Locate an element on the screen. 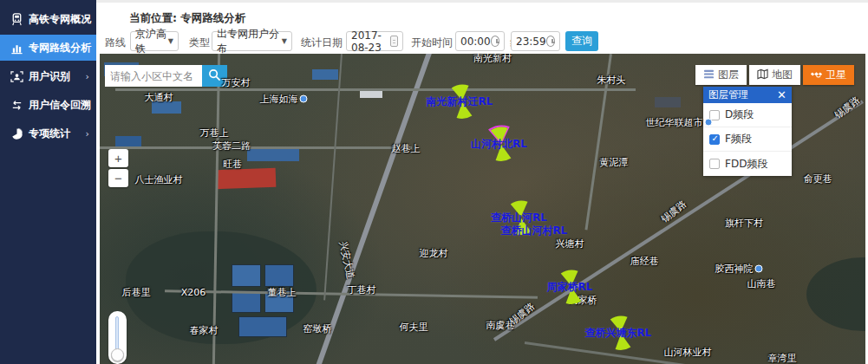  sidebar: 高铁专网概况 专网路线分析 用户识别 › 用户信令回溯 专项统计 is located at coordinates (49, 182).